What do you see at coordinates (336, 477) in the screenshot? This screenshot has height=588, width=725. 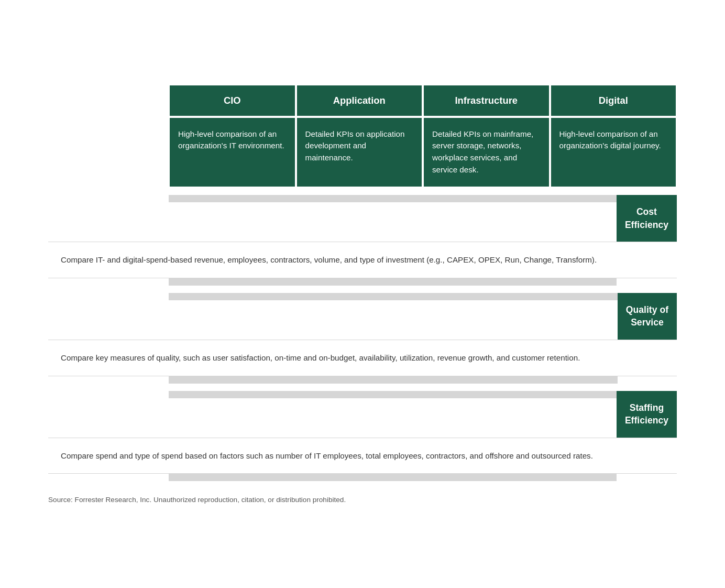 I see `spacer-se-b2` at bounding box center [336, 477].